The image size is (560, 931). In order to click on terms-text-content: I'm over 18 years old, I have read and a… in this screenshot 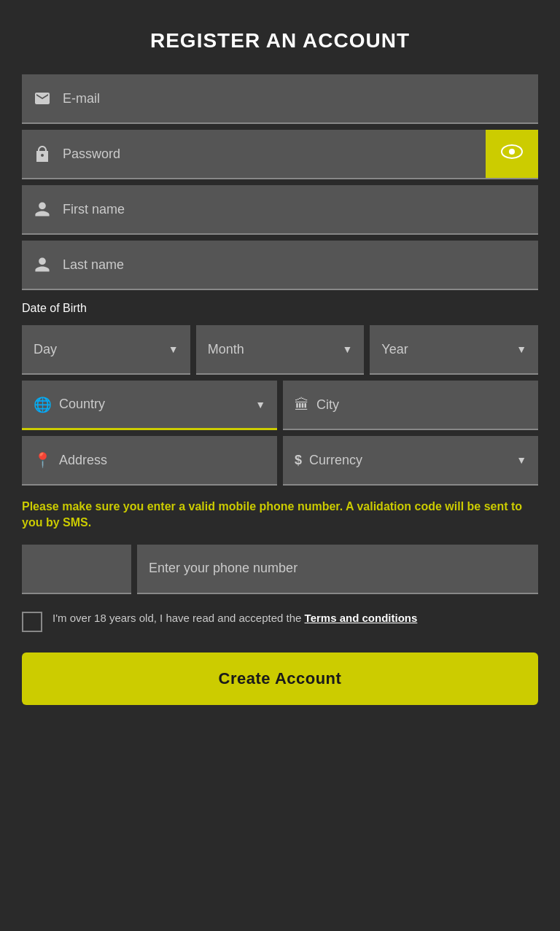, I will do `click(176, 618)`.